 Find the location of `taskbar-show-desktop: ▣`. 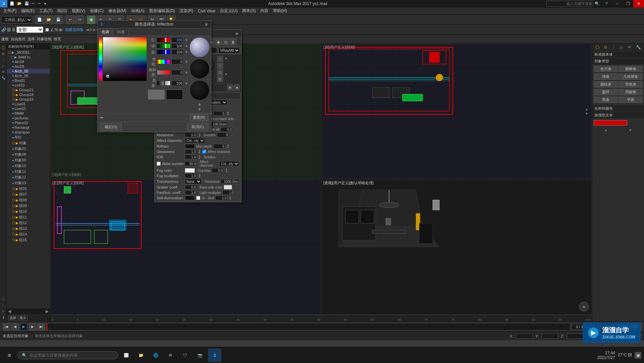

taskbar-show-desktop: ▣ is located at coordinates (638, 355).